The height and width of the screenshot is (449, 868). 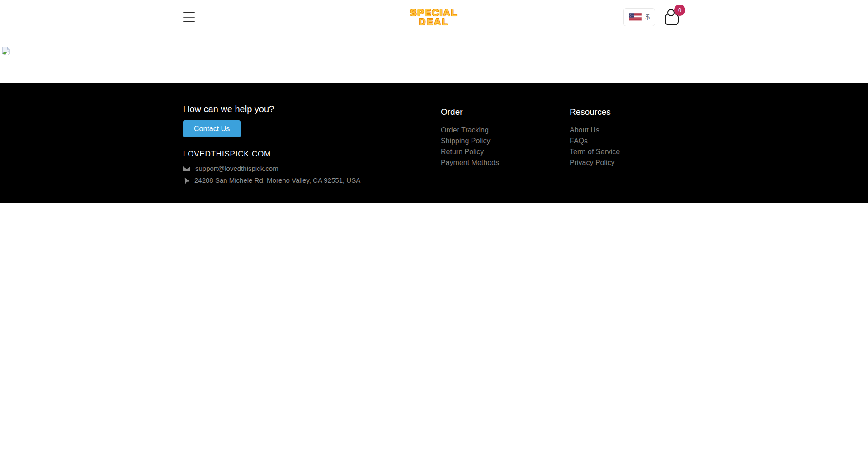 I want to click on footer-link-order-tracking: Order Tracking, so click(x=505, y=130).